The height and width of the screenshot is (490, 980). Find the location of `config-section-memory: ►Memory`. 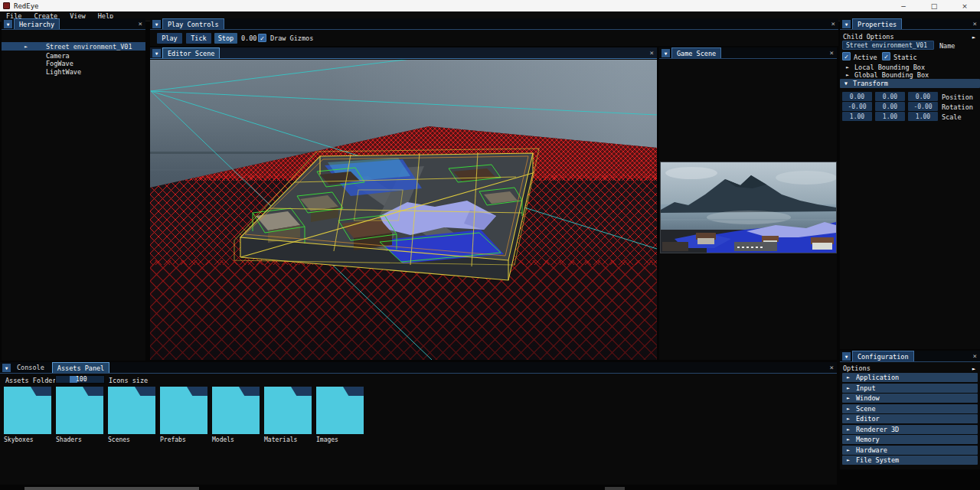

config-section-memory: ►Memory is located at coordinates (910, 439).